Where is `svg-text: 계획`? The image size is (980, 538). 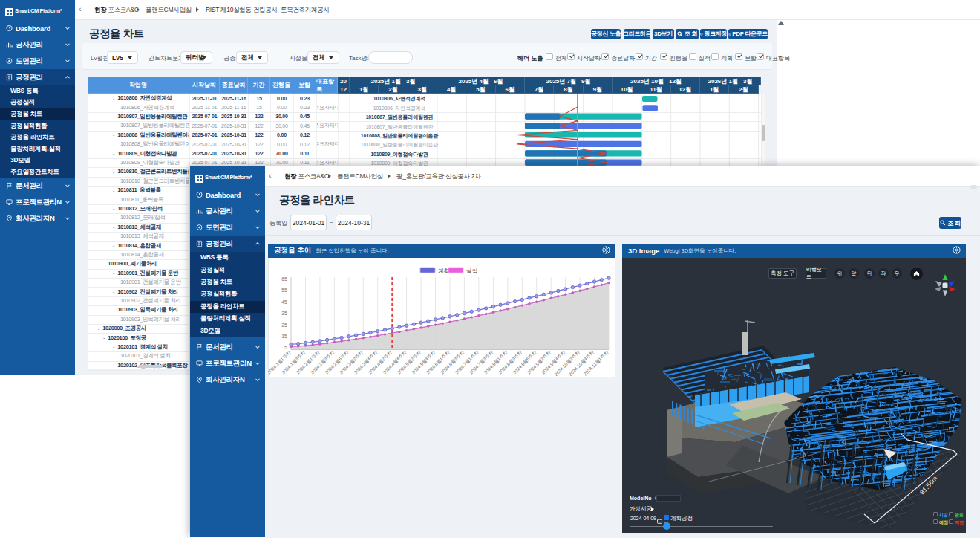 svg-text: 계획 is located at coordinates (444, 270).